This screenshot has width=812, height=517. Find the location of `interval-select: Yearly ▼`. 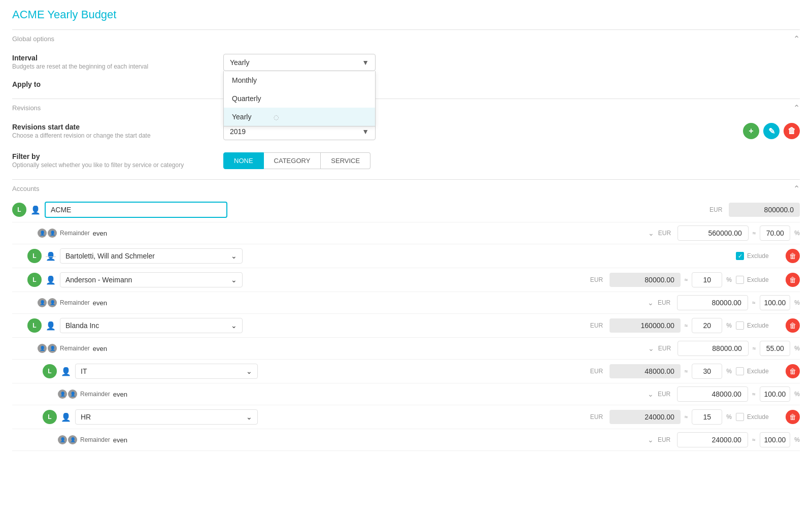

interval-select: Yearly ▼ is located at coordinates (299, 62).